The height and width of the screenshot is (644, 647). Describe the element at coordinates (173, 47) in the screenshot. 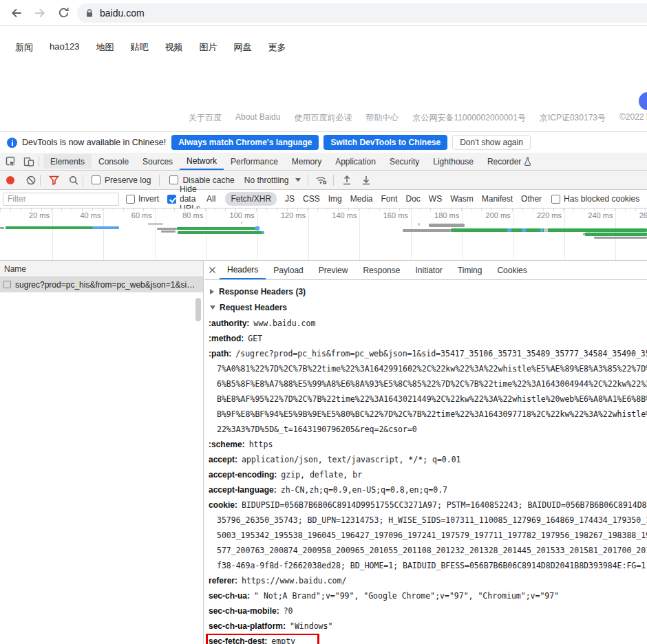

I see `baidu-nav-link-4: 视频` at that location.